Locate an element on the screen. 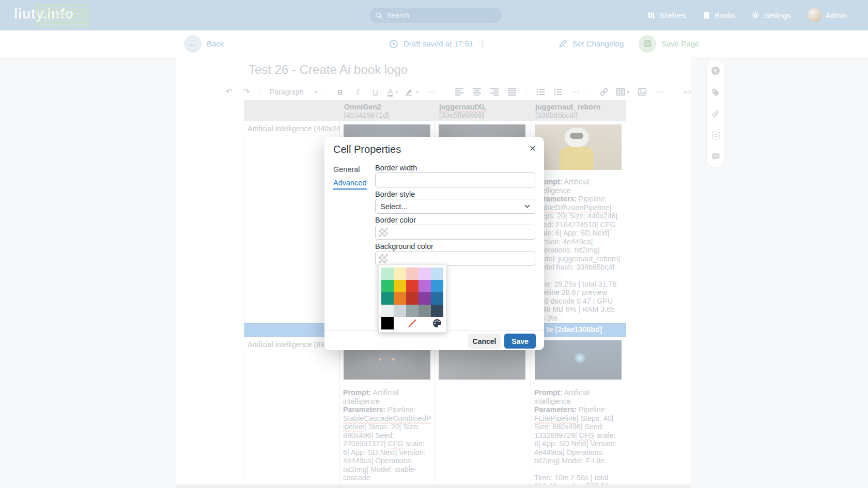 The image size is (868, 488). chevron-down-icon is located at coordinates (527, 207).